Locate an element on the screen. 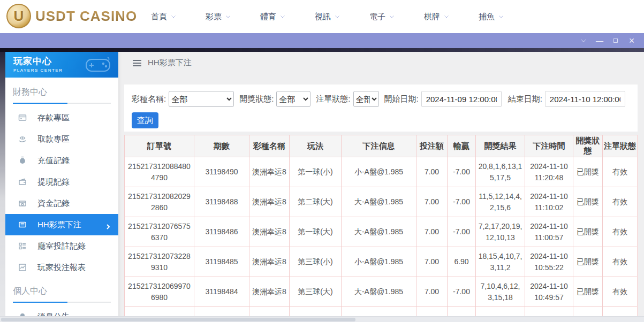 The height and width of the screenshot is (322, 644). money-bag-icon is located at coordinates (22, 160).